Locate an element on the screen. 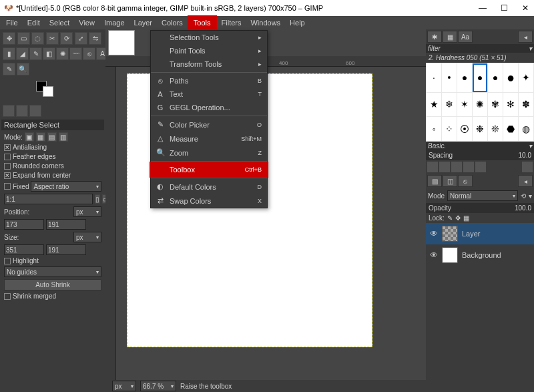 The width and height of the screenshot is (534, 392). tool-rotate-icon: ⟳ is located at coordinates (67, 39).